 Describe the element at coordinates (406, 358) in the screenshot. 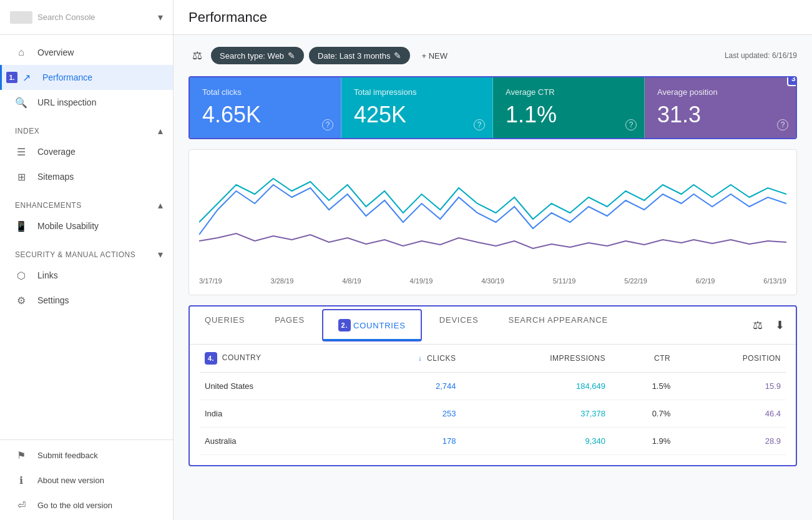

I see `column-header-clicks: ↓ Clicks` at that location.